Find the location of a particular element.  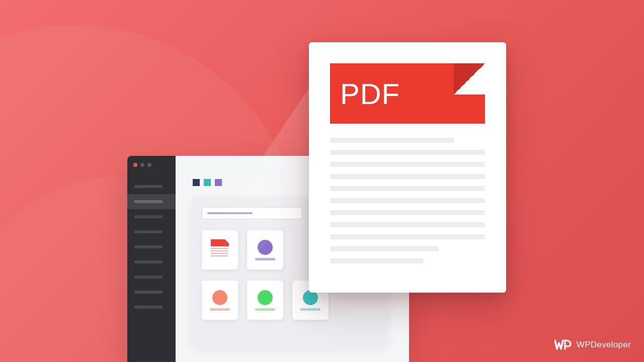

sidebar-menu is located at coordinates (151, 247).